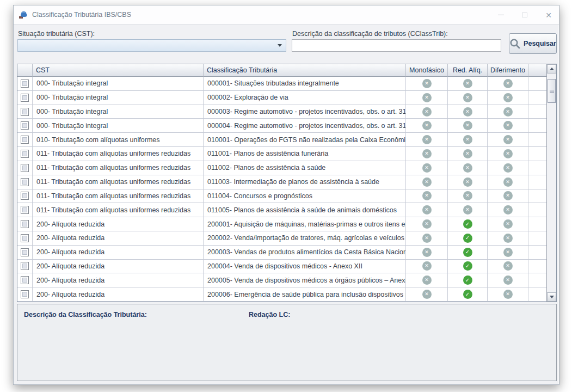 Image resolution: width=572 pixels, height=392 pixels. I want to click on maximize-button, so click(525, 15).